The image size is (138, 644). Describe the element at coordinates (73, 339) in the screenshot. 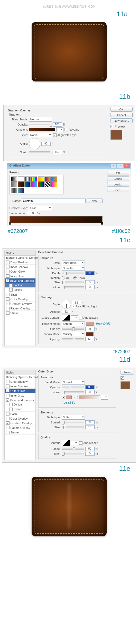

I see `sh-op-slider` at that location.